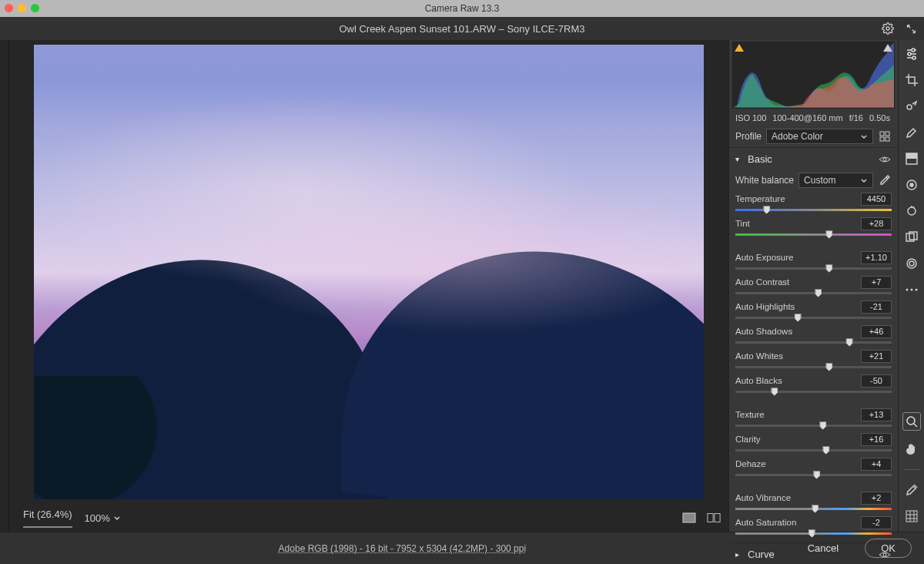 The height and width of the screenshot is (564, 924). What do you see at coordinates (751, 118) in the screenshot?
I see `exif-iso: ISO 100` at bounding box center [751, 118].